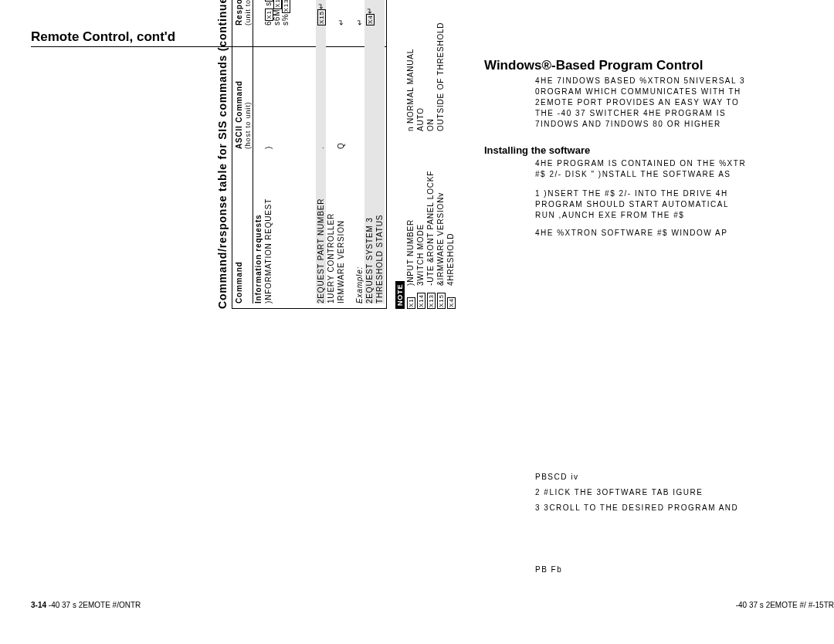 The image size is (834, 644). What do you see at coordinates (331, 226) in the screenshot?
I see `cmd-cell: 1UERY CONTROLLER` at bounding box center [331, 226].